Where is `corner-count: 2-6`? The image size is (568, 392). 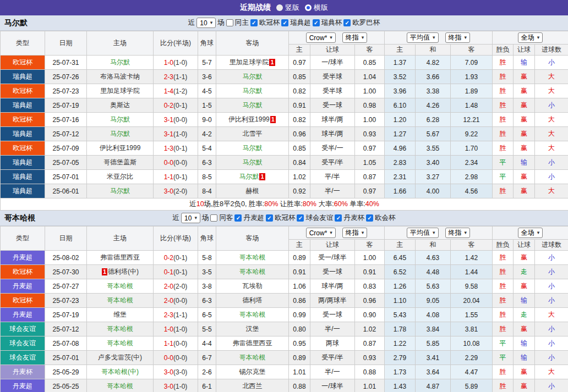 corner-count: 2-6 is located at coordinates (207, 372).